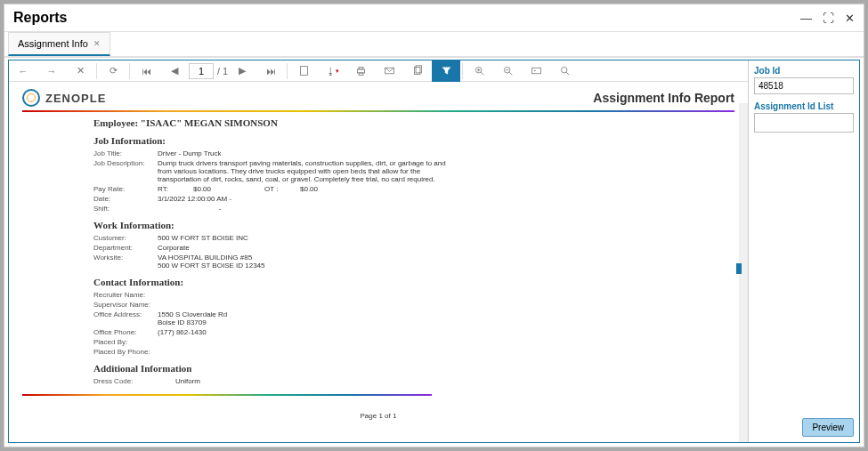  Describe the element at coordinates (126, 238) in the screenshot. I see `customer-label: Customer:` at that location.